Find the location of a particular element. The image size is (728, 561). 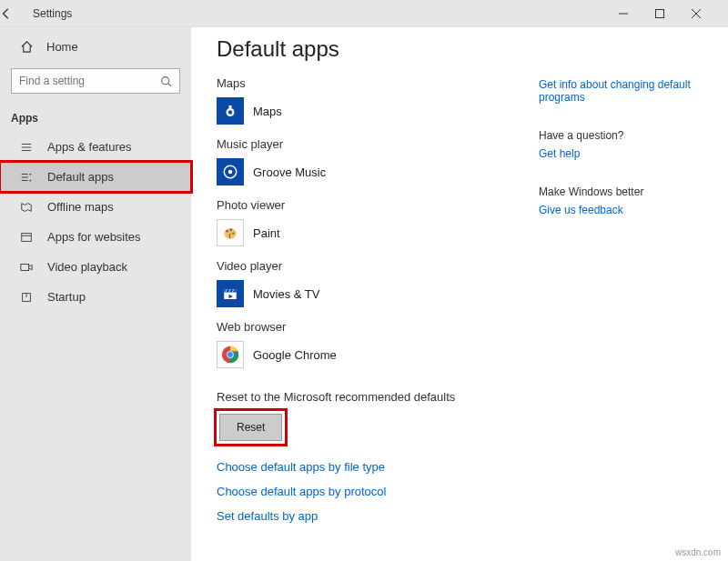

category-label-music: Music player is located at coordinates (369, 144).